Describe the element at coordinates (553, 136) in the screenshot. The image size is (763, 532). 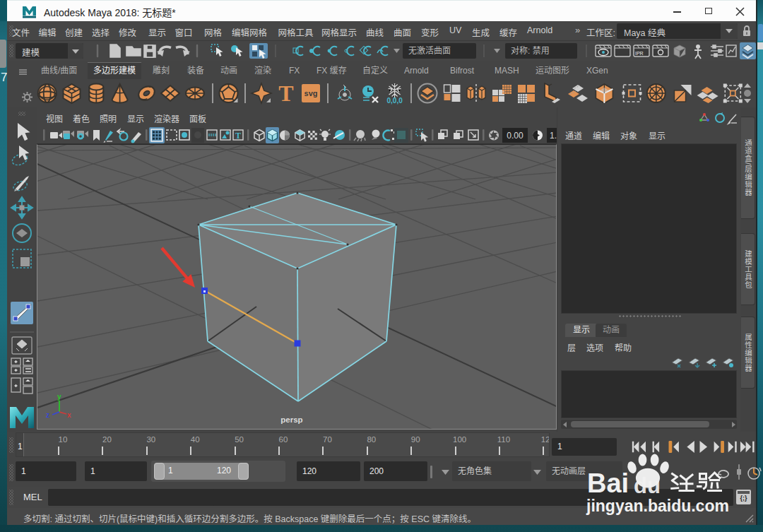
I see `svg-text: 1.` at that location.